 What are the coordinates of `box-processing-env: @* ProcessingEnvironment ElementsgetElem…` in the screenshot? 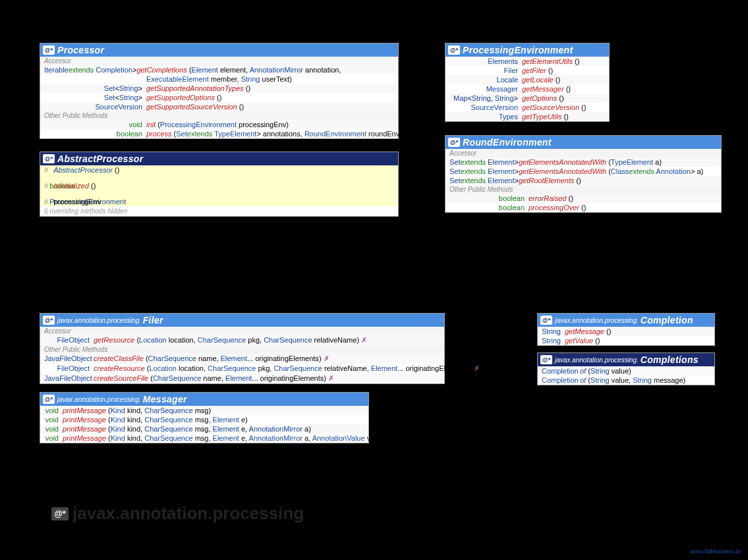 It's located at (527, 82).